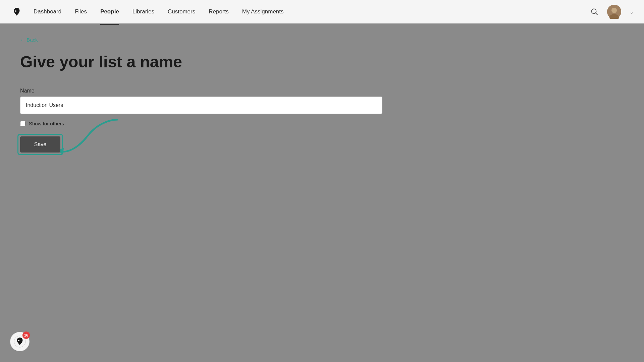  What do you see at coordinates (632, 12) in the screenshot?
I see `chevron-down-icon: ⌄` at bounding box center [632, 12].